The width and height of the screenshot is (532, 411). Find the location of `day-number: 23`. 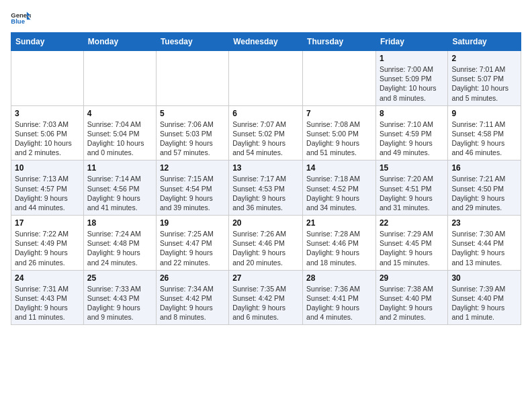

day-number: 23 is located at coordinates (484, 223).